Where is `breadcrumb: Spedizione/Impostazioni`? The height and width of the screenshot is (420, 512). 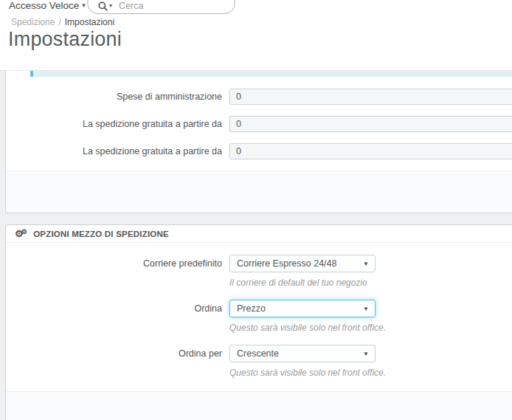 breadcrumb: Spedizione/Impostazioni is located at coordinates (63, 22).